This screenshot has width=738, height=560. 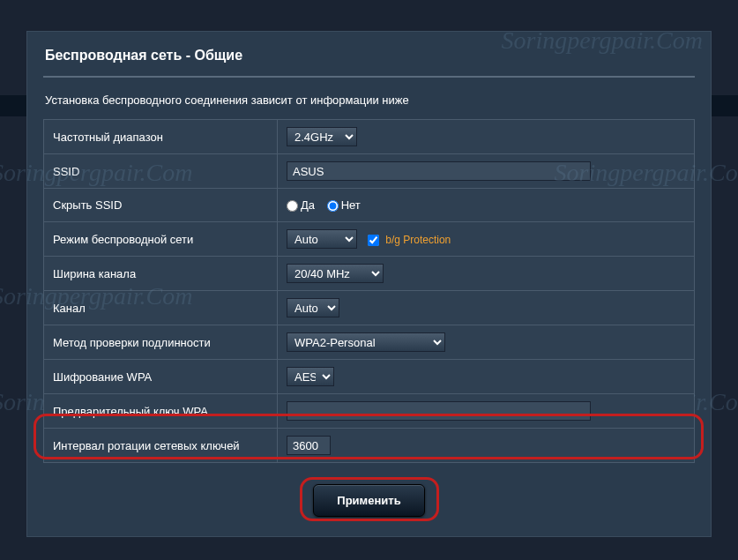 What do you see at coordinates (369, 99) in the screenshot?
I see `page-description: Установка беспроводного соединения завис…` at bounding box center [369, 99].